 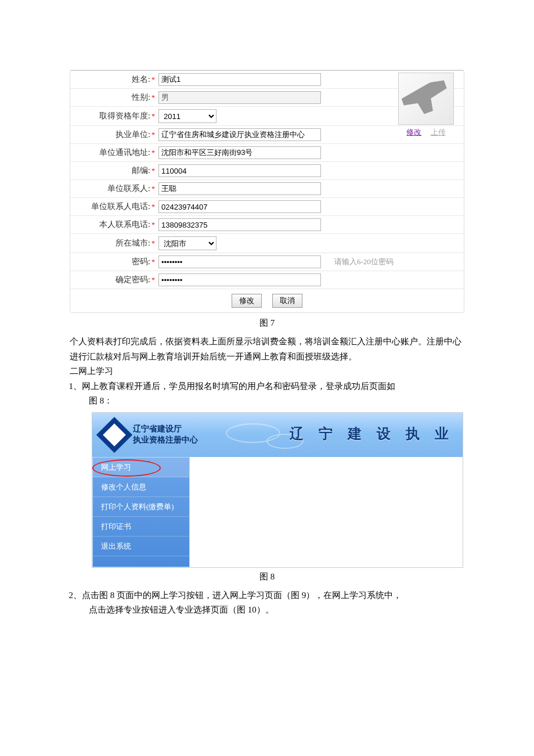 I want to click on unitcontact-input, so click(x=240, y=189).